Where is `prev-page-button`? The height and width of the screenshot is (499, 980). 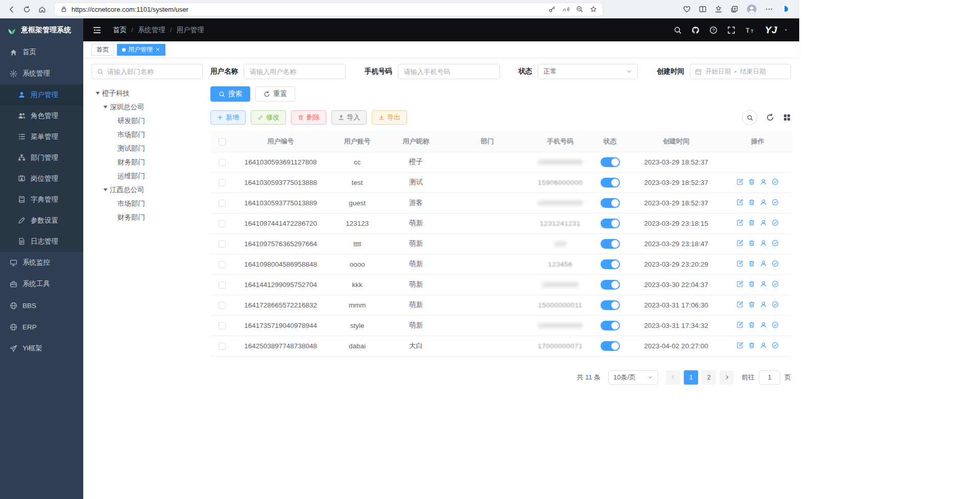
prev-page-button is located at coordinates (673, 377).